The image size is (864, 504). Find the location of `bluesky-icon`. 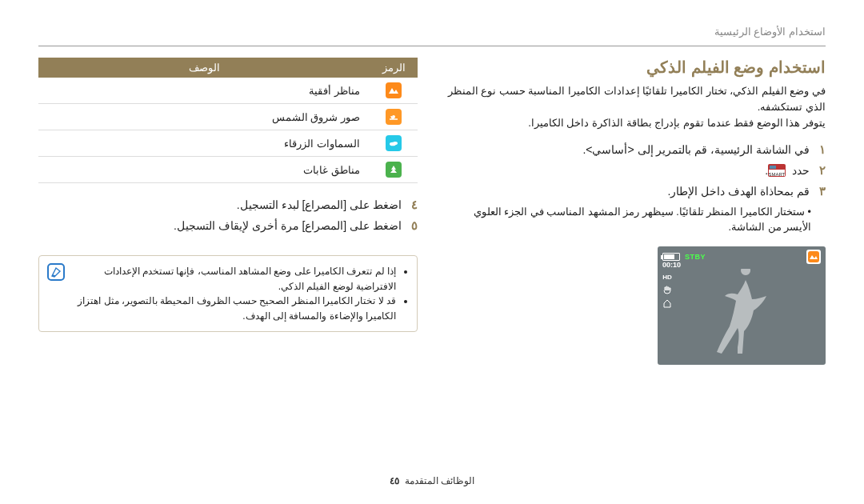

bluesky-icon is located at coordinates (394, 143).